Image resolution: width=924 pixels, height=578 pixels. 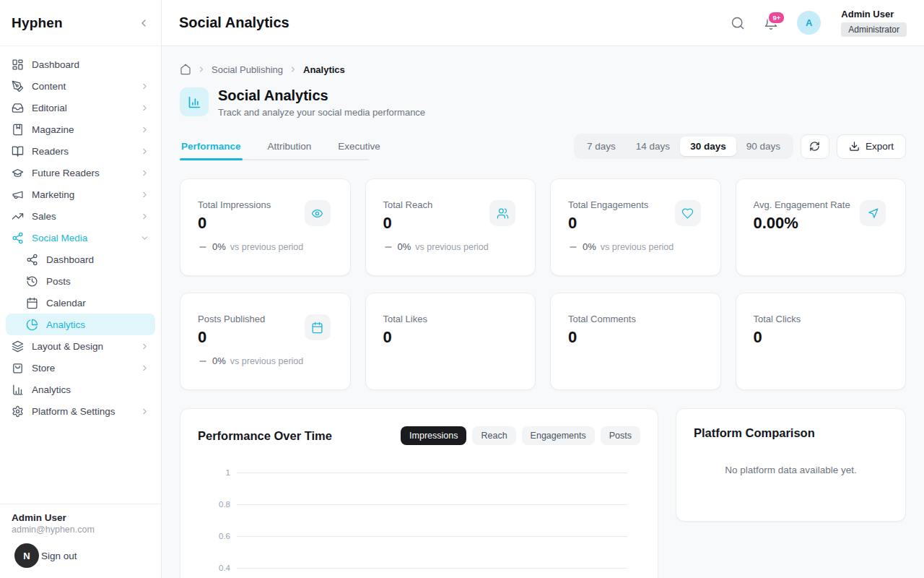 I want to click on sidebar-footer: Admin User admin@hyphen.com N Sign out, so click(x=81, y=540).